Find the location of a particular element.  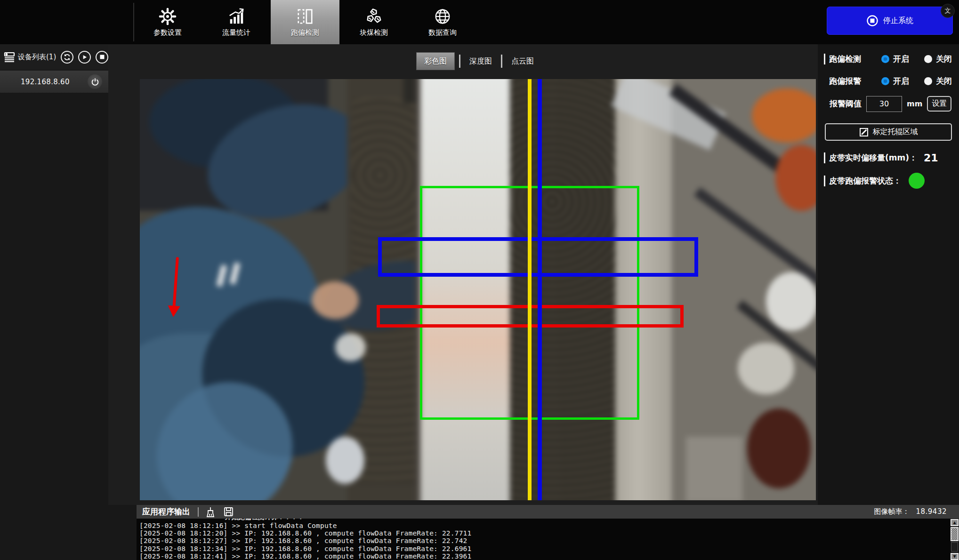

belt-center-line-blue is located at coordinates (540, 290).